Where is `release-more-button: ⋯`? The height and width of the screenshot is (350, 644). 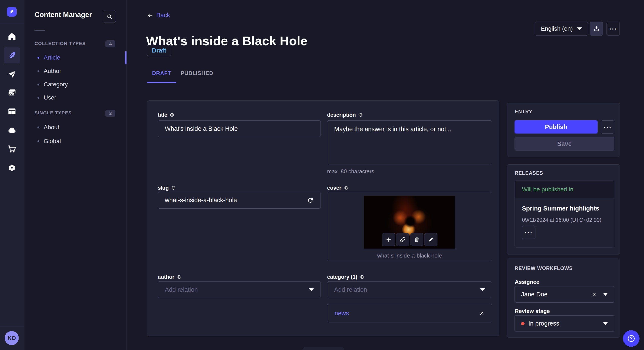 release-more-button: ⋯ is located at coordinates (528, 232).